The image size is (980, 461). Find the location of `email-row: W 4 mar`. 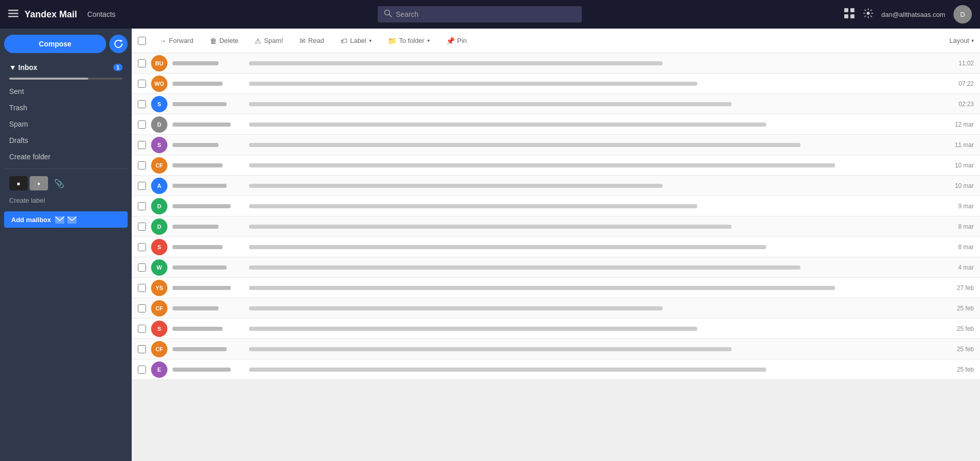

email-row: W 4 mar is located at coordinates (556, 268).